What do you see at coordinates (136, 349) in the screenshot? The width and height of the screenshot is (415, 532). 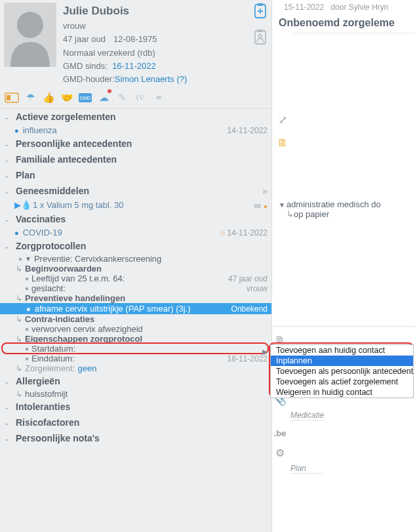 I see `item-startdatum: ●Startdatum:` at bounding box center [136, 349].